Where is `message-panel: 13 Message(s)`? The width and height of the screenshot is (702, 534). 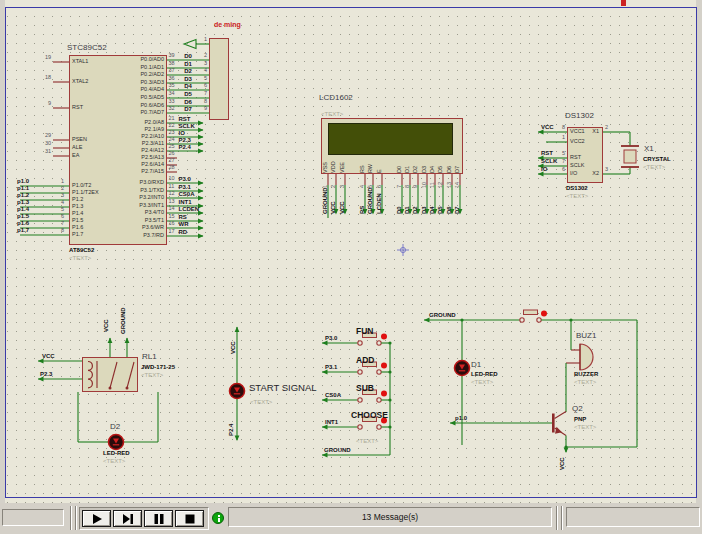 message-panel: 13 Message(s) is located at coordinates (390, 517).